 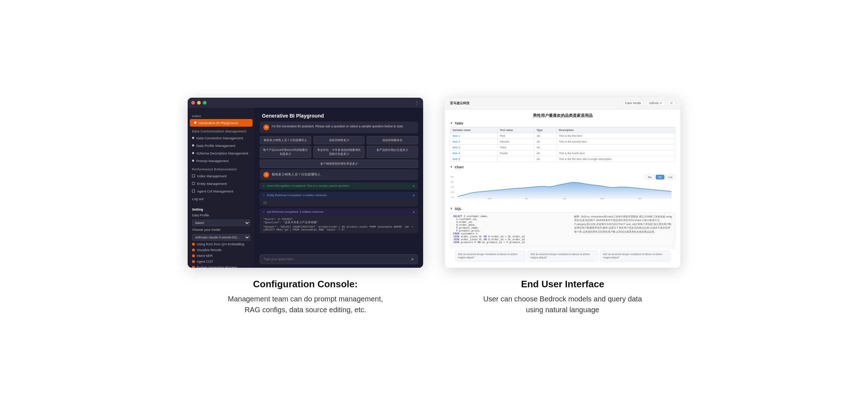 I want to click on sidebar-item-agent-col-label: Agent Col Management, so click(x=215, y=191).